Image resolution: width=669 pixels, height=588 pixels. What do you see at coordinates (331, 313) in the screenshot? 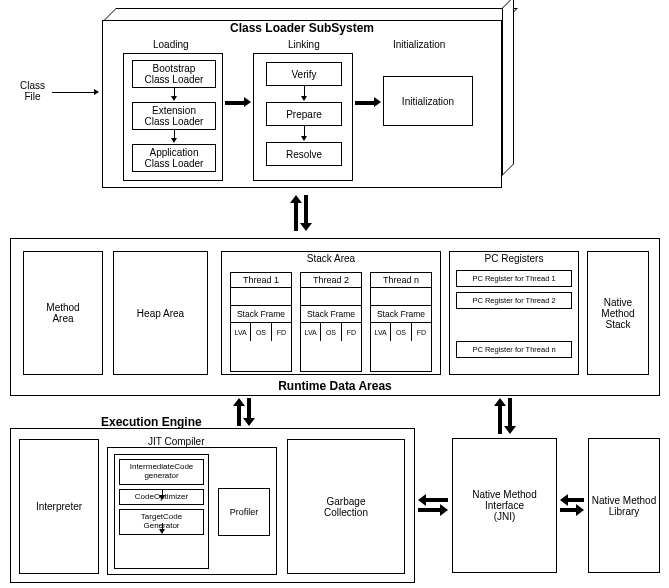
I see `stack-area: Stack Area Thread 1 Stack Frame LVAOSFD …` at bounding box center [331, 313].